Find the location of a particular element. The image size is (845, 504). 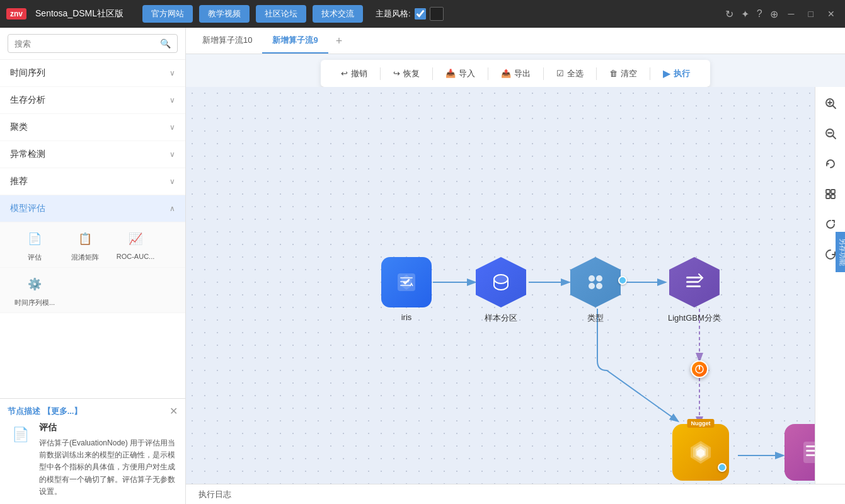

import-button: 📥 导入 is located at coordinates (460, 74).